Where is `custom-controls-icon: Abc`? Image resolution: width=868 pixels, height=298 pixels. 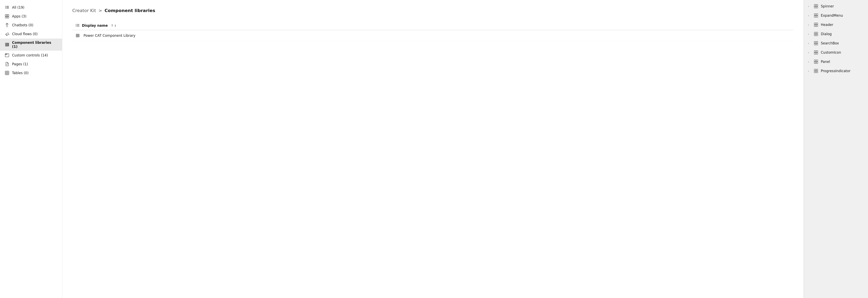 custom-controls-icon: Abc is located at coordinates (7, 55).